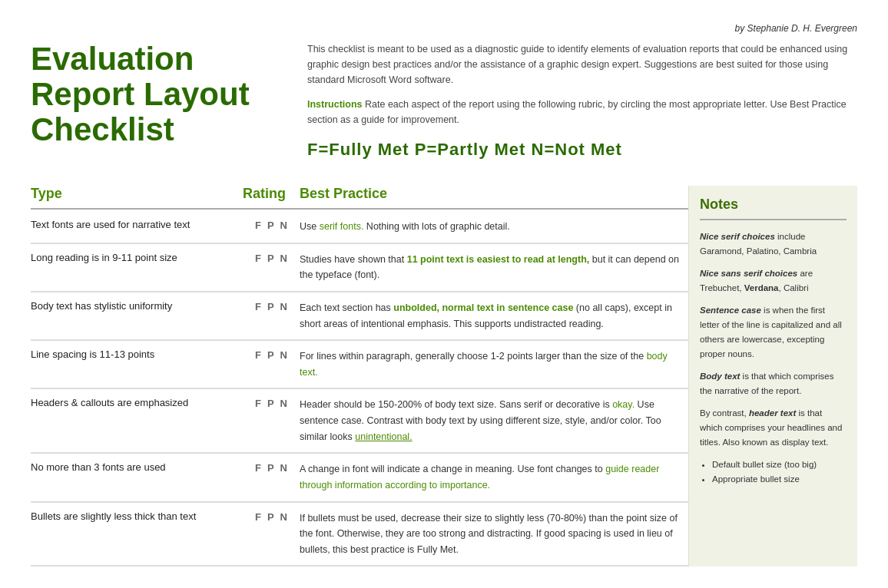 Image resolution: width=888 pixels, height=588 pixels. What do you see at coordinates (270, 355) in the screenshot?
I see `rating-p-4: P` at bounding box center [270, 355].